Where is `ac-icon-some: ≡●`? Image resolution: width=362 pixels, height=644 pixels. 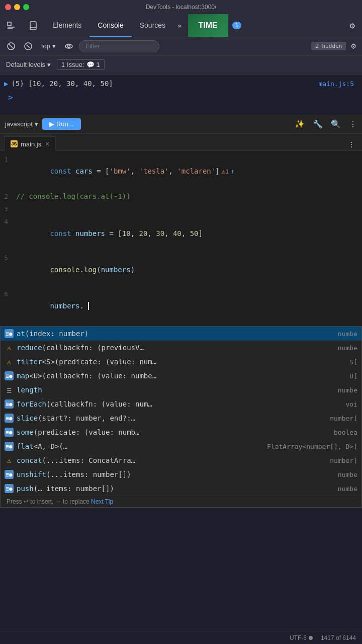 ac-icon-some: ≡● is located at coordinates (9, 432).